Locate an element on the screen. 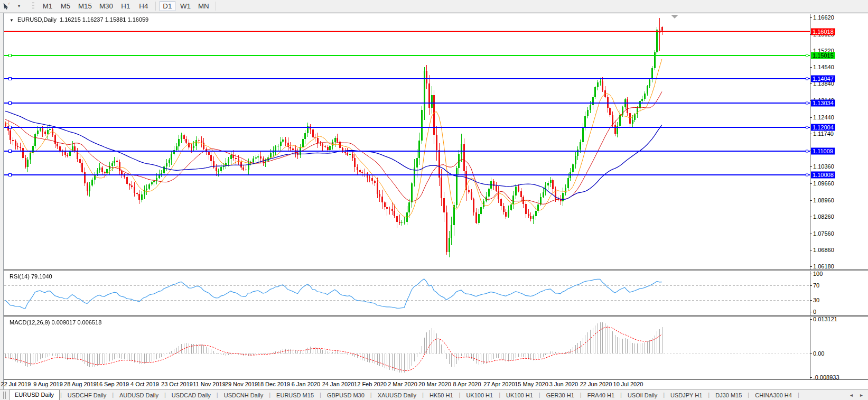  timeframe-button-d1: D1 is located at coordinates (167, 6).